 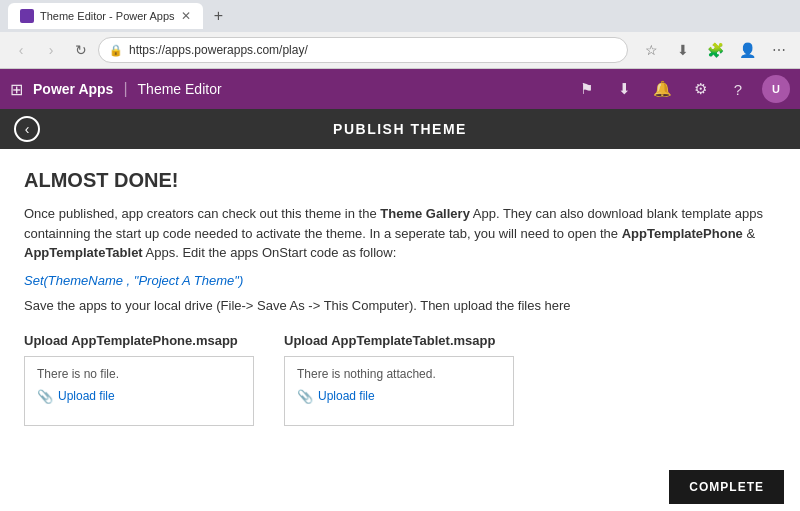 I want to click on back-nav-btn: ‹, so click(x=21, y=50).